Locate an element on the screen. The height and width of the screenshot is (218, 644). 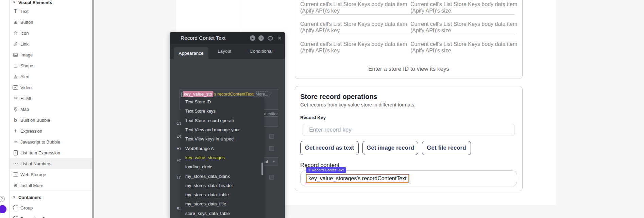
text-editor-link-fragment: xt editor is located at coordinates (271, 114).